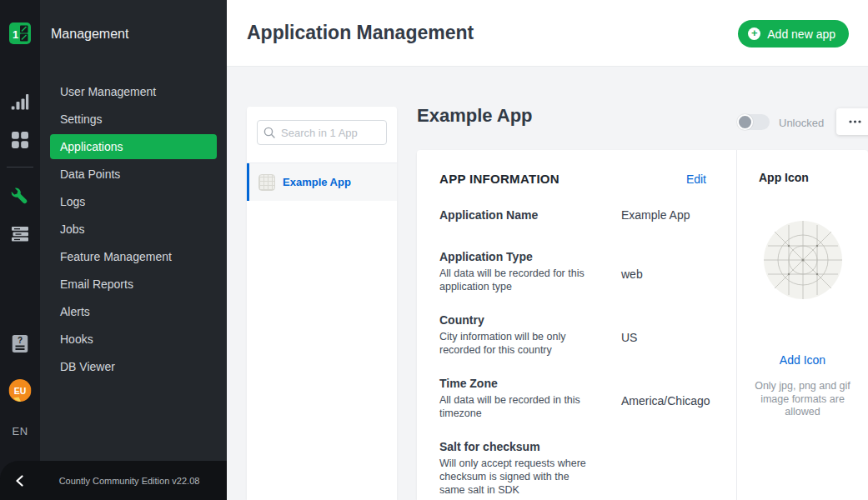 This screenshot has height=500, width=868. Describe the element at coordinates (20, 142) in the screenshot. I see `apps-grid-icon` at that location.